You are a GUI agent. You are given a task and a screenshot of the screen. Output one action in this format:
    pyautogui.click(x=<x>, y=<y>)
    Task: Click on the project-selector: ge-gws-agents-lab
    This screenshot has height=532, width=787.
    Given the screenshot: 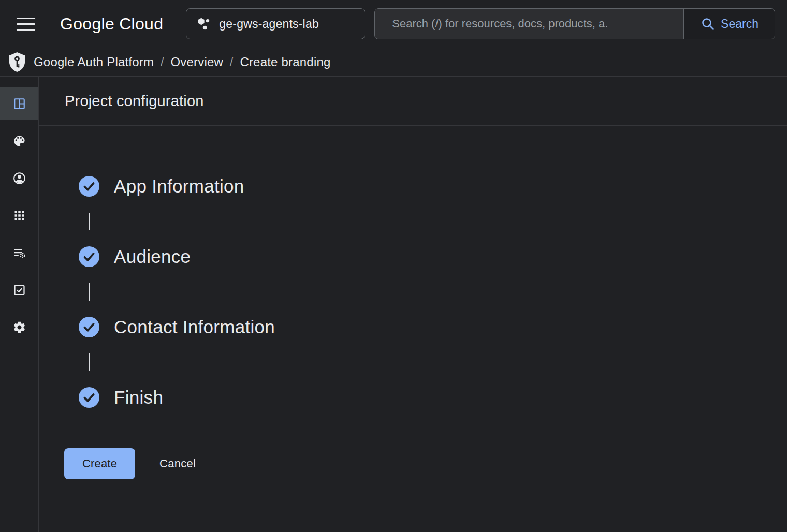 What is the action you would take?
    pyautogui.click(x=275, y=24)
    